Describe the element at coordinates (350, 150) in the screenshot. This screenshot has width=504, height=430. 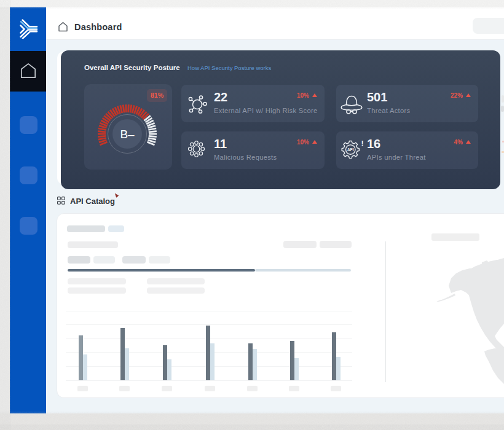
I see `svg-text: API` at that location.